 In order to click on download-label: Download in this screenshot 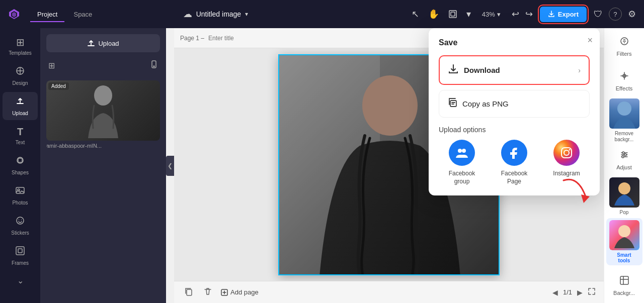, I will do `click(482, 70)`.